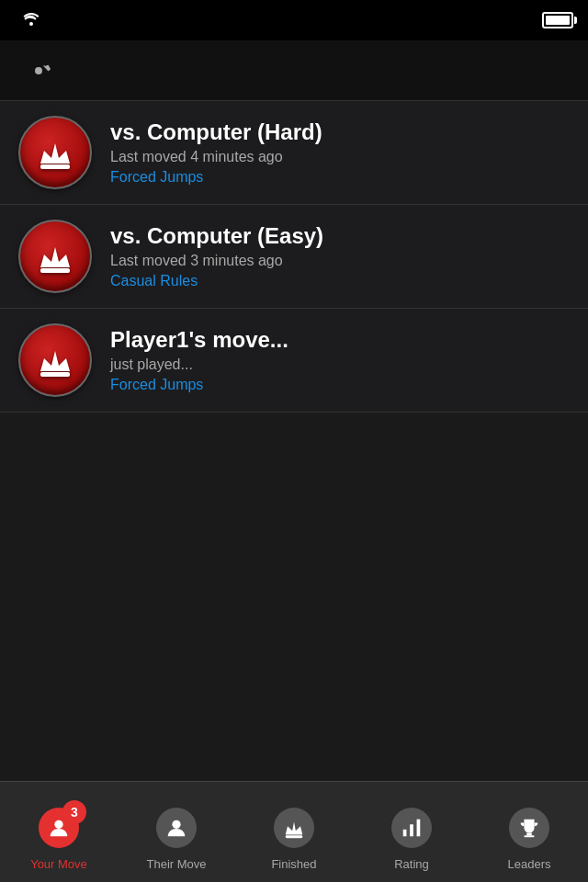 Image resolution: width=588 pixels, height=882 pixels. I want to click on game-rules: Casual Rules, so click(340, 281).